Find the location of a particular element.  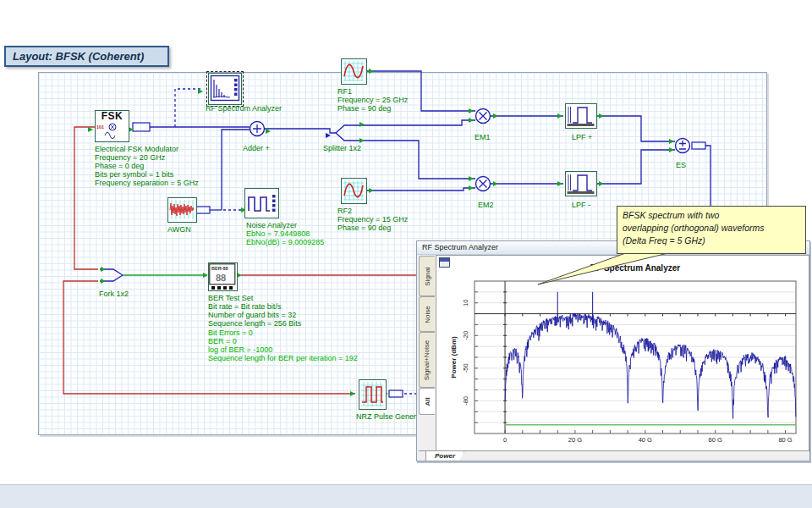

component-lpf-plus is located at coordinates (581, 116).